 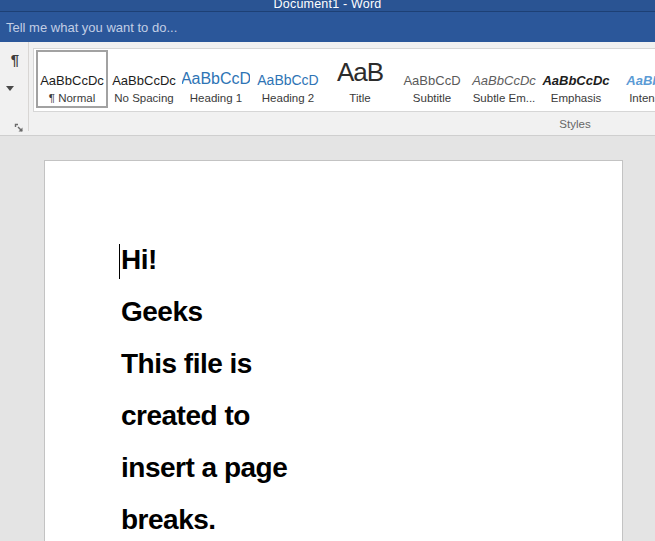 I want to click on style-item-no-spacing: AaBbCcDc No Spacing, so click(x=144, y=79).